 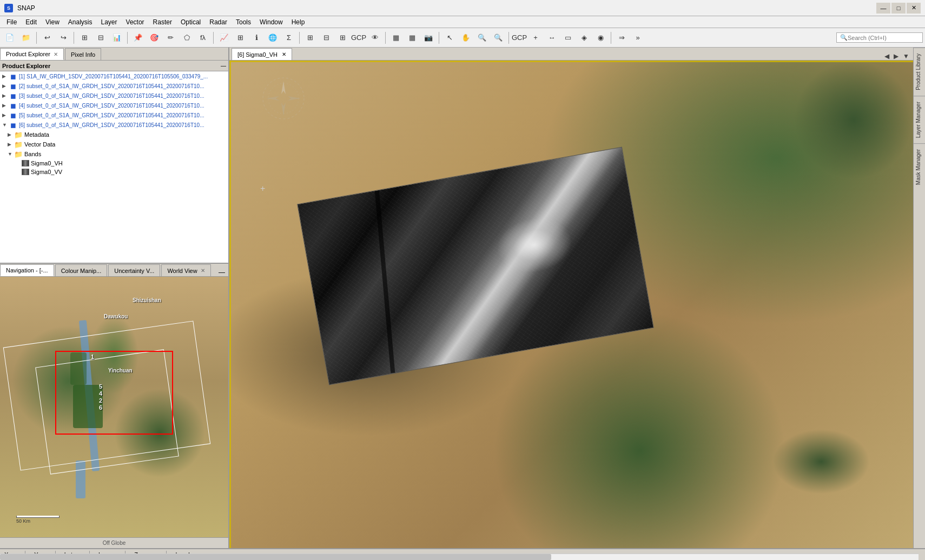 I want to click on undo-button: ↩, so click(x=47, y=38).